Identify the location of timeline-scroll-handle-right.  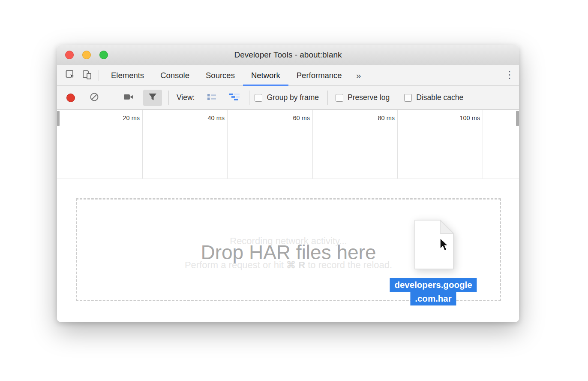
(518, 118).